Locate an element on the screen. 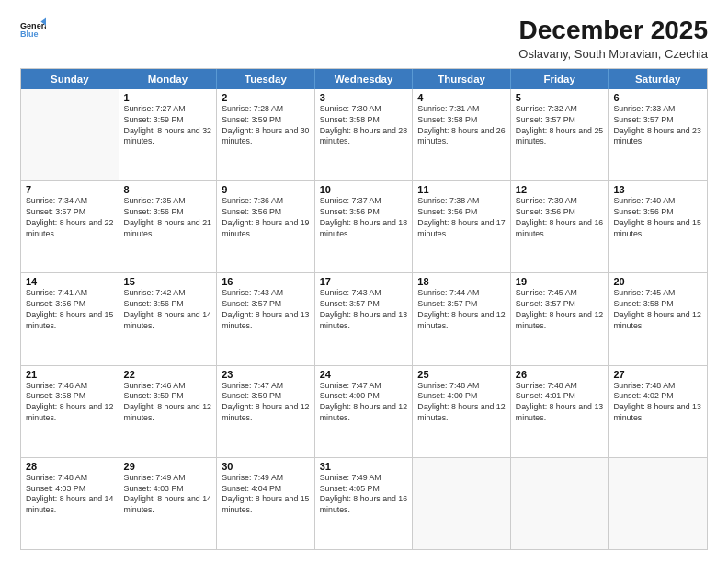 Image resolution: width=728 pixels, height=563 pixels. day-number: 30 is located at coordinates (266, 466).